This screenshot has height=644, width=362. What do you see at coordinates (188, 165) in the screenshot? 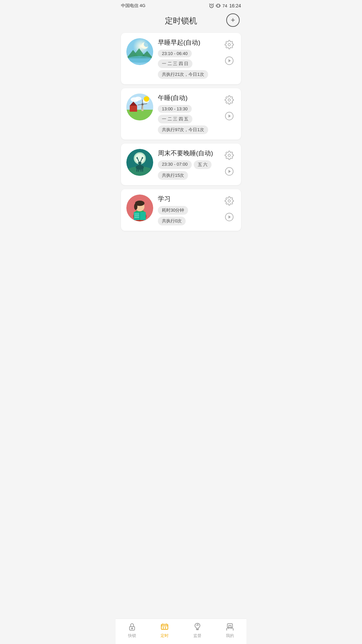
I see `card-tags-weekend-sleep: 23:30 - 07:00 五 六` at bounding box center [188, 165].